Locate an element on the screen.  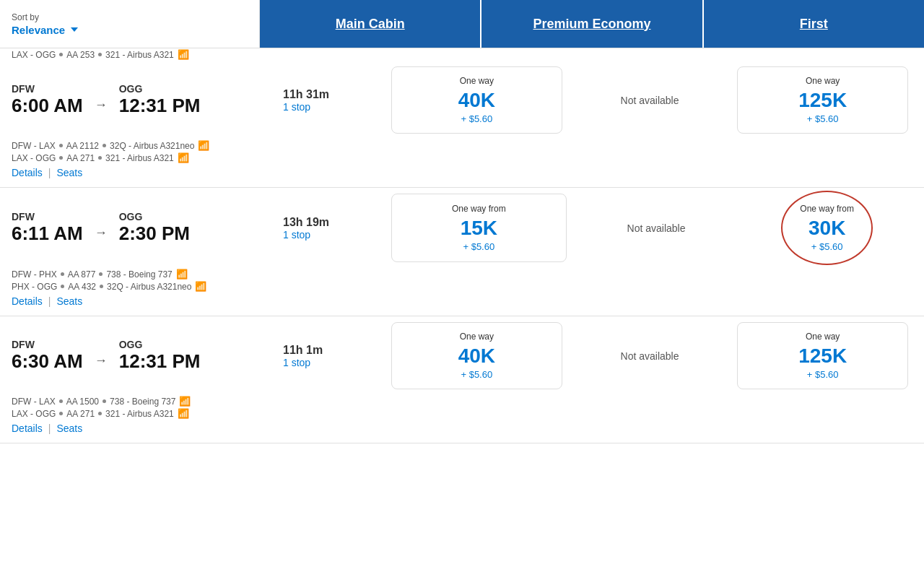
flight-2-times: DFW 6:11 AM → OGG 2:30 PM is located at coordinates (141, 228).